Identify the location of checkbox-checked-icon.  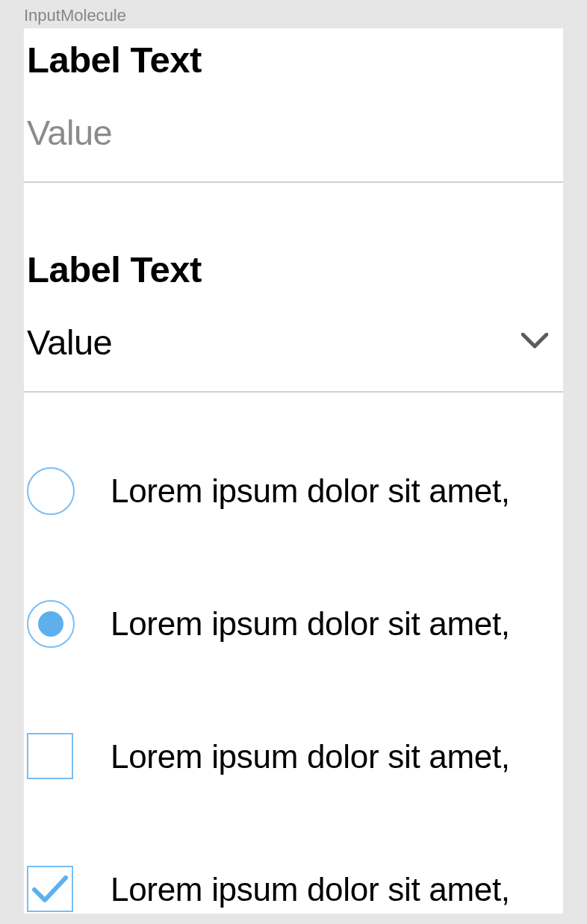
(51, 890).